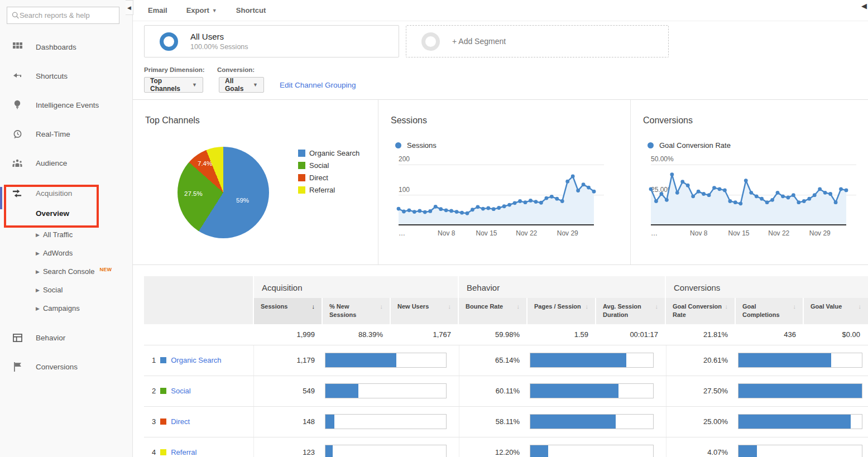  I want to click on x-axis-label: Nov 22, so click(526, 233).